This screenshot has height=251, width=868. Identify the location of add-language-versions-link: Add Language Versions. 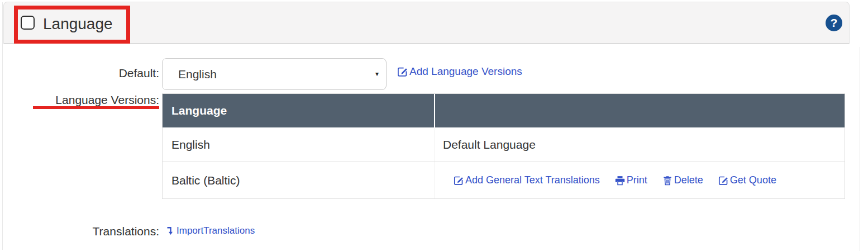
(460, 72).